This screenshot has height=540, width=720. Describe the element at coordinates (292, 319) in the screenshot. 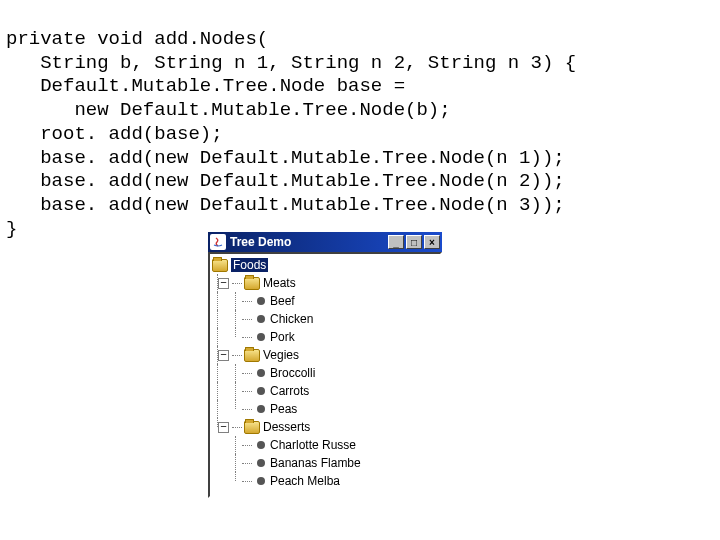

I see `tree-node-label: Chicken` at that location.